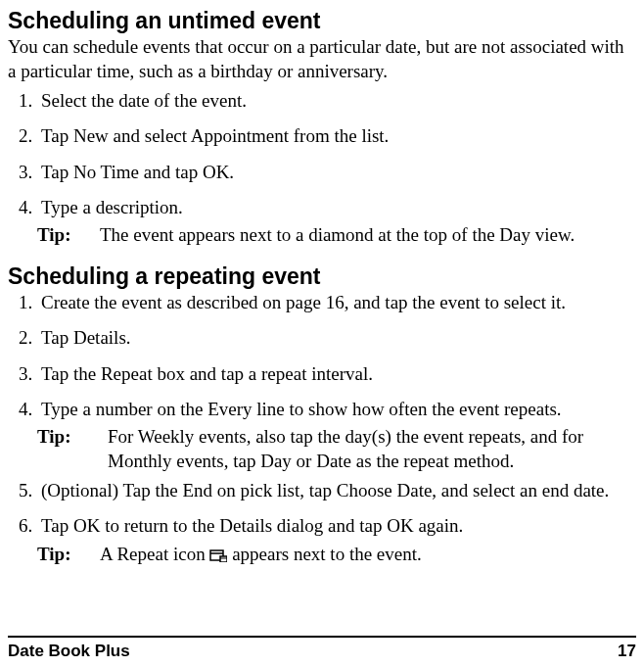 This screenshot has width=644, height=667. Describe the element at coordinates (155, 554) in the screenshot. I see `tip2-before: A Repeat icon` at that location.